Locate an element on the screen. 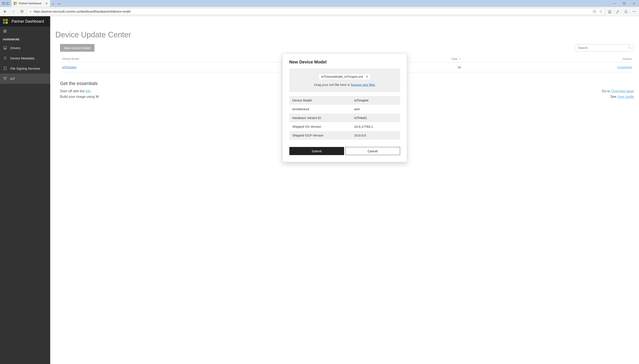 This screenshot has height=364, width=639. sidebar-item-label: Device Metadata is located at coordinates (23, 58).